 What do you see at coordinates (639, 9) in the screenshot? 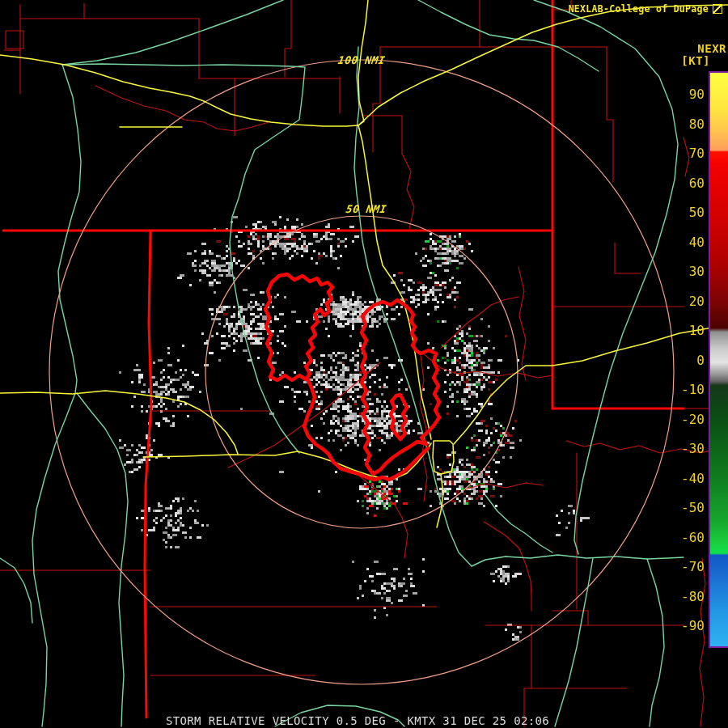
I see `brand-text: NEXLAB-College of DuPage` at bounding box center [639, 9].